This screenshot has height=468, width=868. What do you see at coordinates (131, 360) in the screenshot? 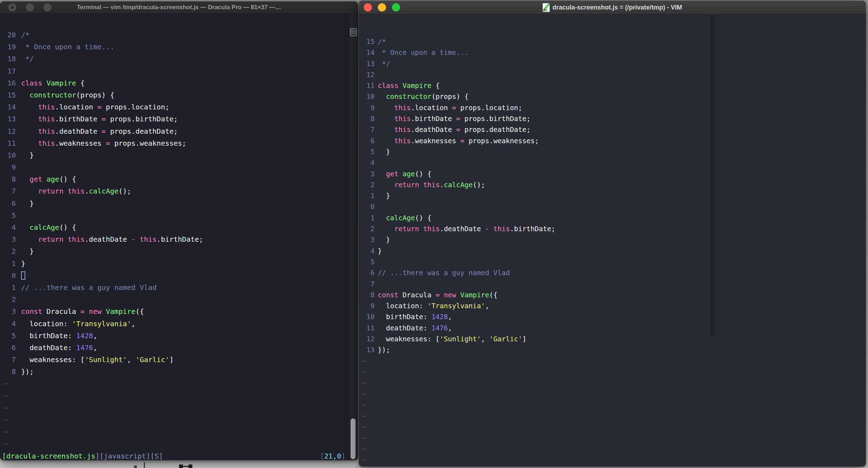
I see `code-token: ,` at bounding box center [131, 360].